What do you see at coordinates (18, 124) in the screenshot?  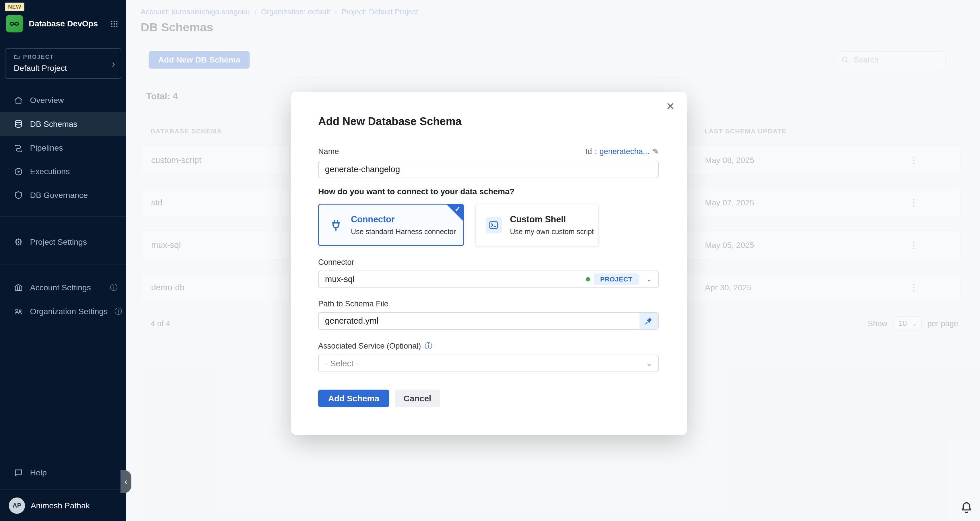 I see `db-schemas-icon` at bounding box center [18, 124].